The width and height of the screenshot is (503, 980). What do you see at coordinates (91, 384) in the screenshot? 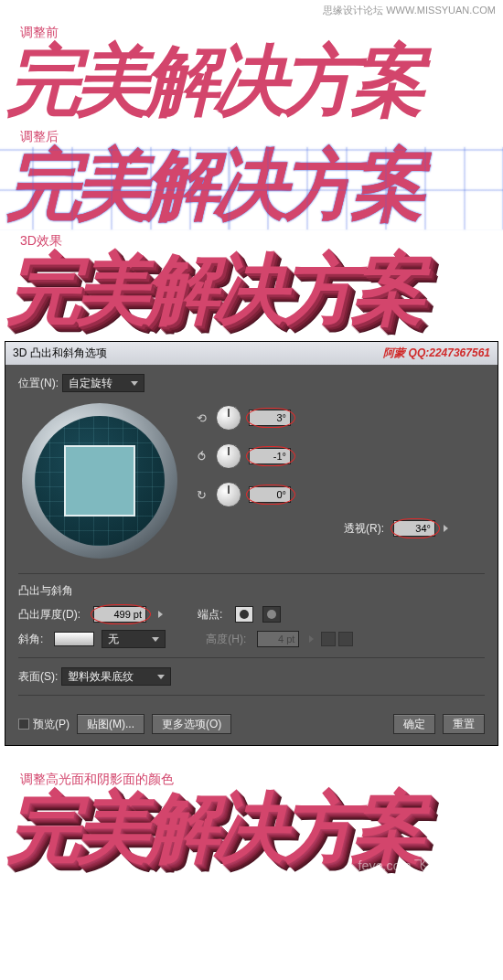
I see `position-value: 自定旋转` at bounding box center [91, 384].